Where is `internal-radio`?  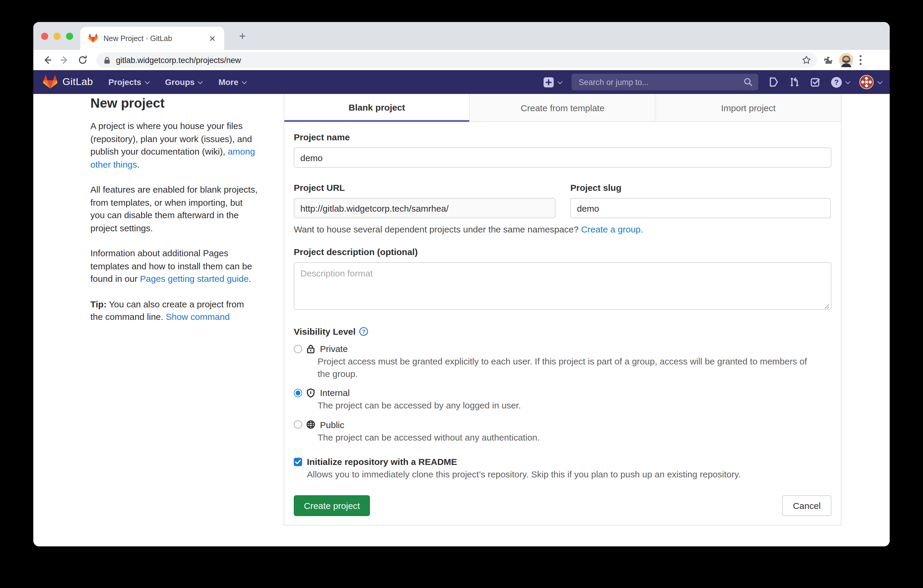
internal-radio is located at coordinates (298, 393).